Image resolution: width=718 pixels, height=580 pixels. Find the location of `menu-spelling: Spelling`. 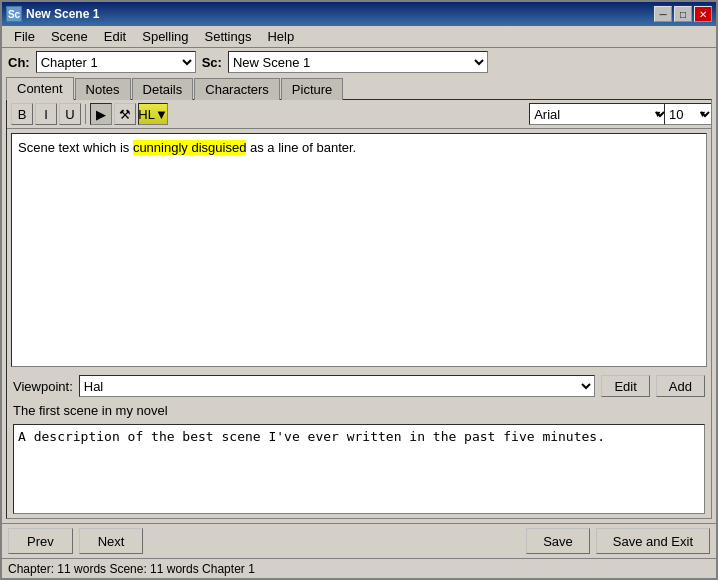

menu-spelling: Spelling is located at coordinates (165, 36).